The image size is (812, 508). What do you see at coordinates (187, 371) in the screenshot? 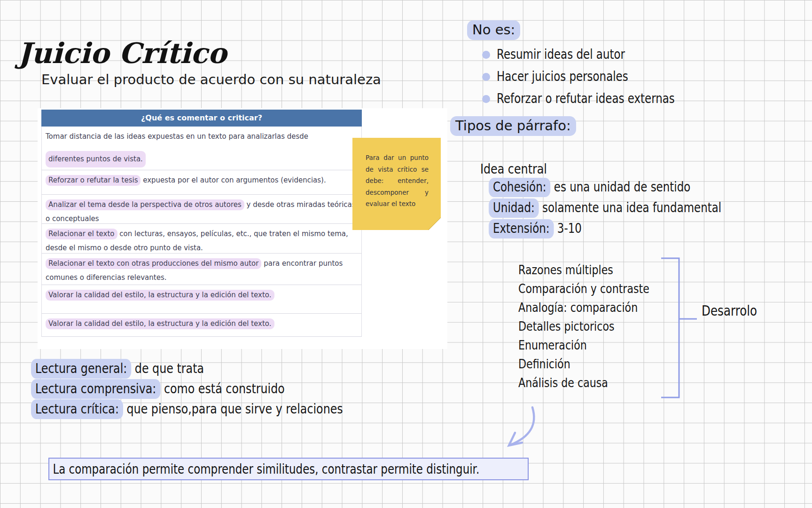
I see `lectura-line: Lectura general: de que trata` at bounding box center [187, 371].